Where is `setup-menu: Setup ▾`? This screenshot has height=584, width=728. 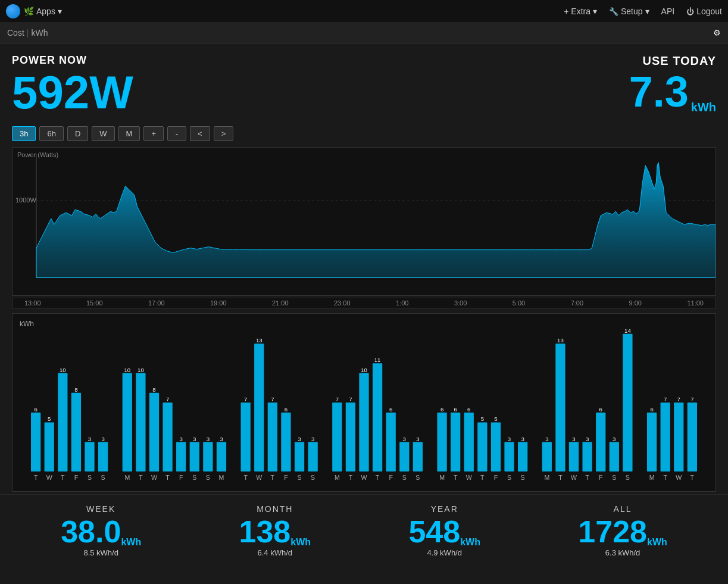
setup-menu: Setup ▾ is located at coordinates (629, 11).